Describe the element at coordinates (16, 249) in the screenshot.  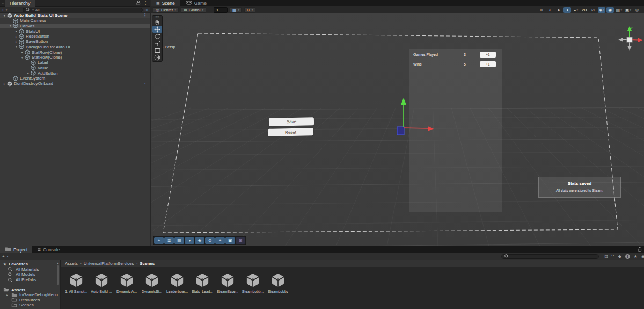
I see `tab-project: Project` at that location.